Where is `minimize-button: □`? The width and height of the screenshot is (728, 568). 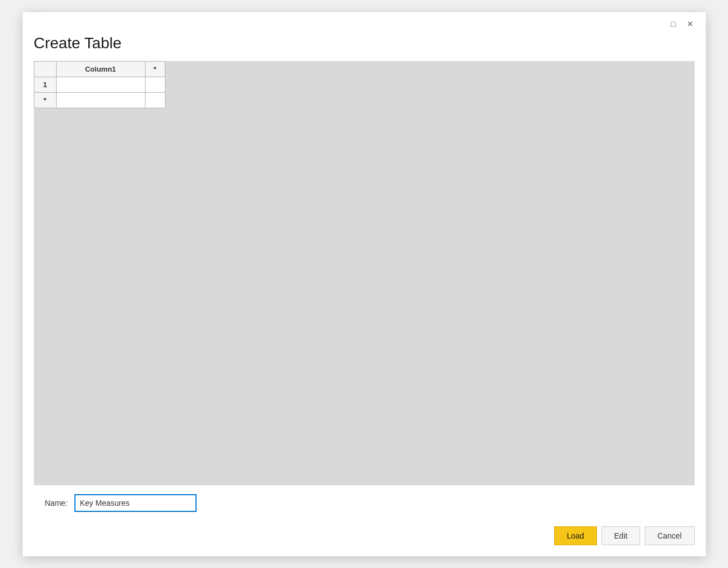 minimize-button: □ is located at coordinates (673, 24).